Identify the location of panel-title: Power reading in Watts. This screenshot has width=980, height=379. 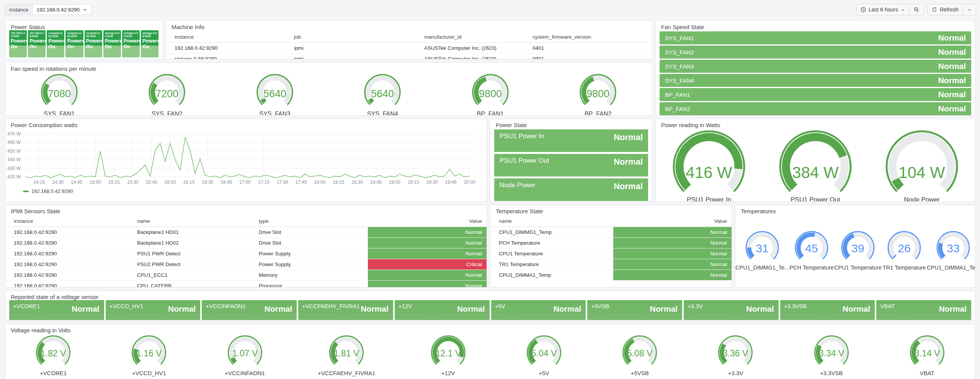
(815, 124).